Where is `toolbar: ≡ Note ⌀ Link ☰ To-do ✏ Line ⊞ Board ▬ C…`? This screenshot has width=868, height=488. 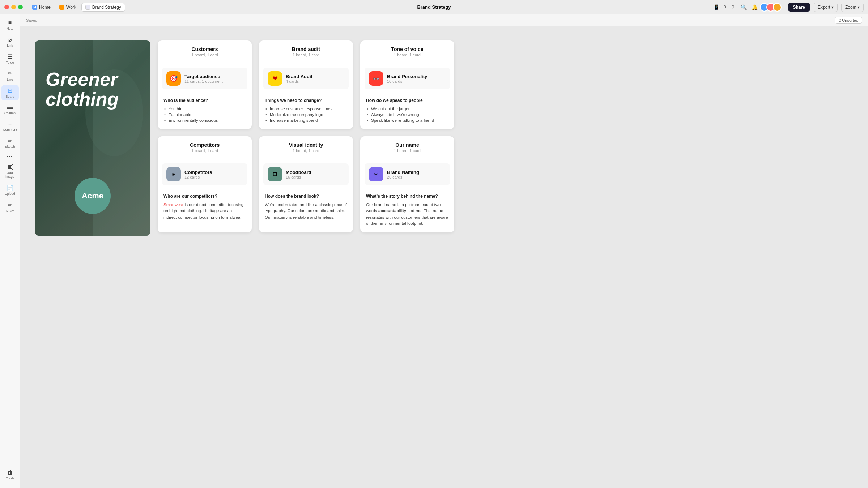
toolbar: ≡ Note ⌀ Link ☰ To-do ✏ Line ⊞ Board ▬ C… is located at coordinates (10, 251).